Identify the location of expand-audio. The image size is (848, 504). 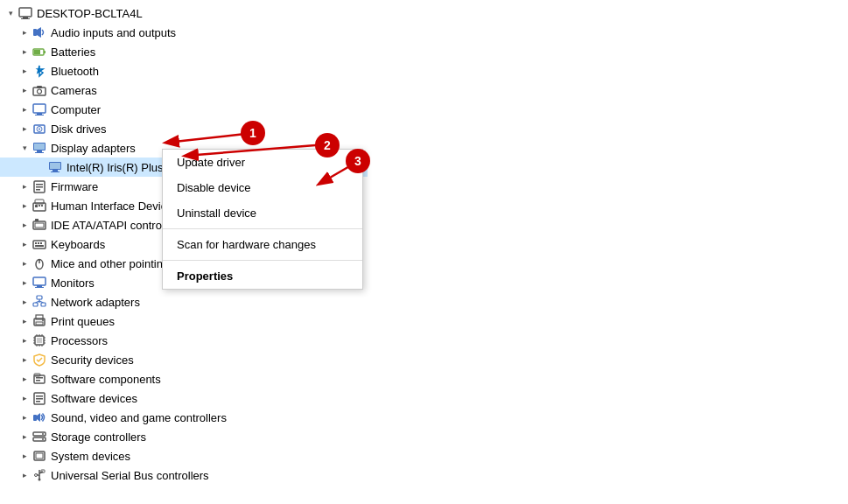
(25, 32).